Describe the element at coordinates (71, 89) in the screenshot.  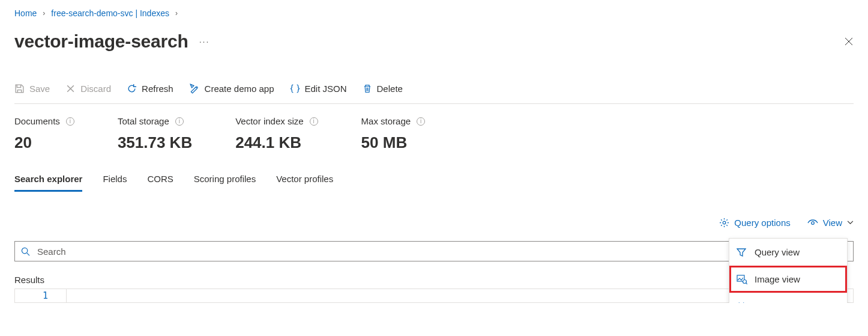
I see `discard-icon` at that location.